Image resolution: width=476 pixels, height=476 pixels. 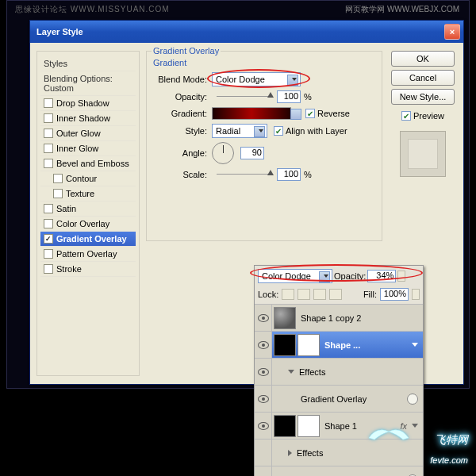 I want to click on checkbox-icon: ✓, so click(x=48, y=239).